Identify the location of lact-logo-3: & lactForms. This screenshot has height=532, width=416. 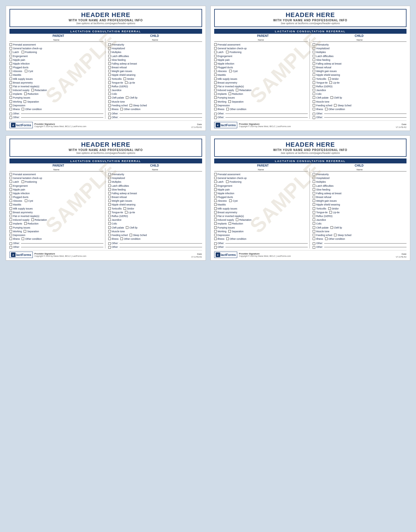
(21, 255).